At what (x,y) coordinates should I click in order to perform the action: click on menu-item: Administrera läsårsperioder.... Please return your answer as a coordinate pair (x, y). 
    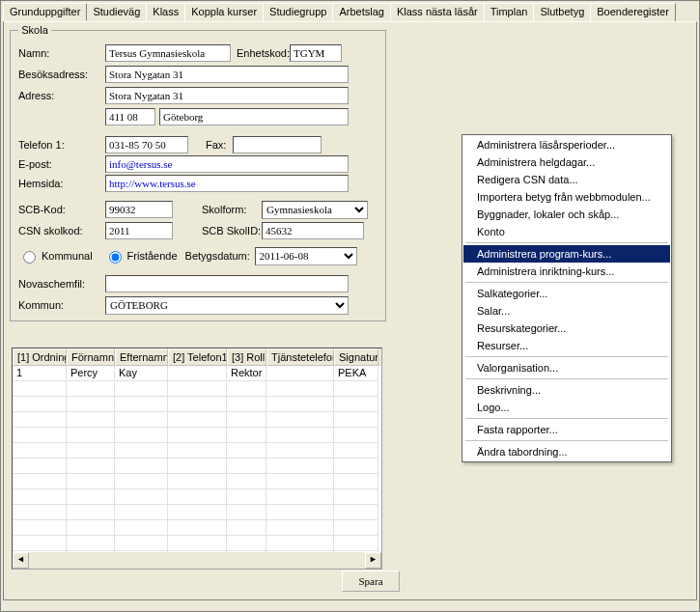
    Looking at the image, I should click on (567, 145).